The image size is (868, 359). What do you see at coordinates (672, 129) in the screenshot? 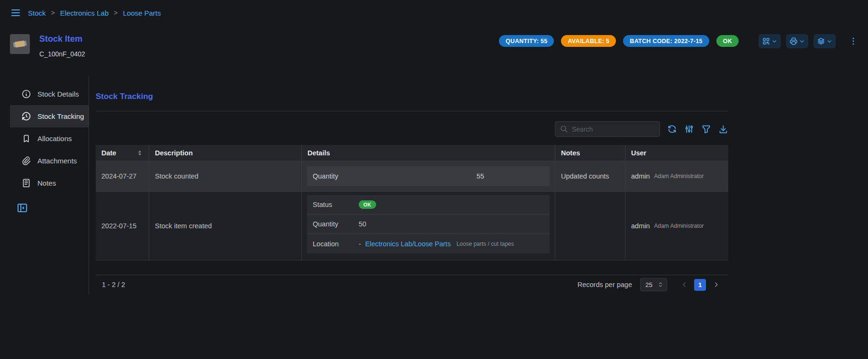
I see `refresh-icon` at bounding box center [672, 129].